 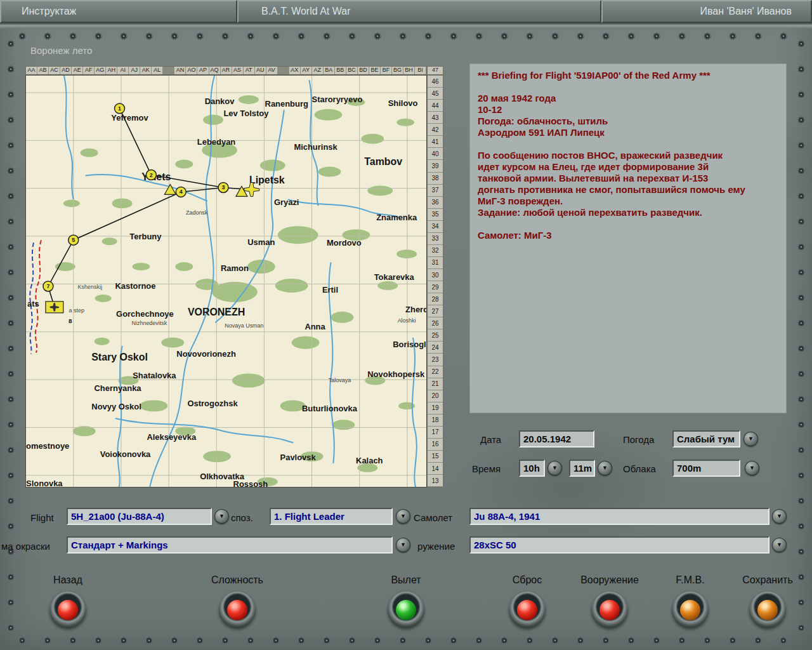 What do you see at coordinates (249, 70) in the screenshot?
I see `grid-col-AT: AT` at bounding box center [249, 70].